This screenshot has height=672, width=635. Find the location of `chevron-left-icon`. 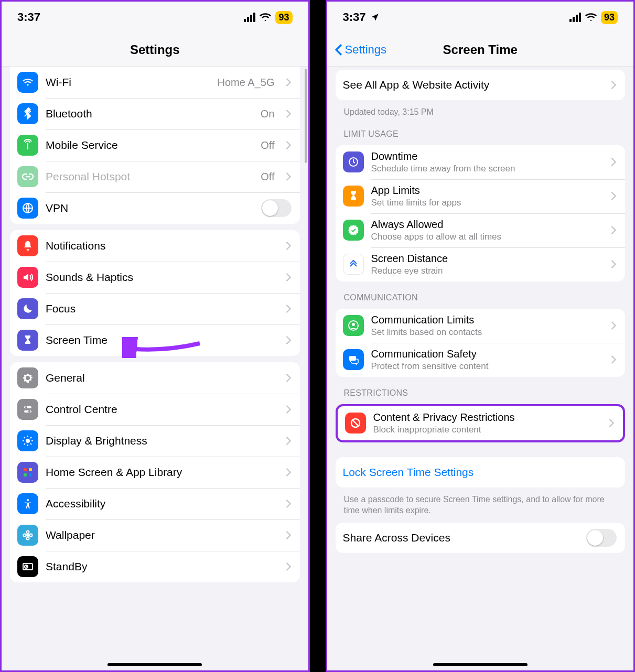

chevron-left-icon is located at coordinates (339, 50).